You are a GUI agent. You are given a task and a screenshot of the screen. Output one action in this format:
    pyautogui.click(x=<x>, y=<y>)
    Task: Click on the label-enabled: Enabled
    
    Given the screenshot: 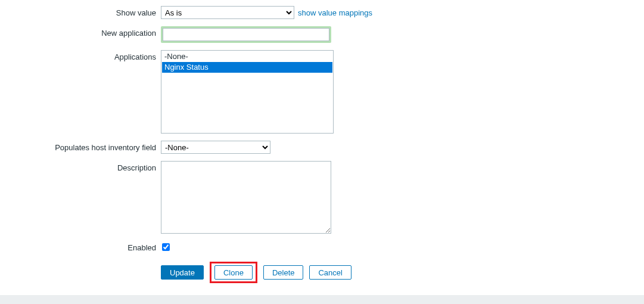 What is the action you would take?
    pyautogui.click(x=80, y=247)
    